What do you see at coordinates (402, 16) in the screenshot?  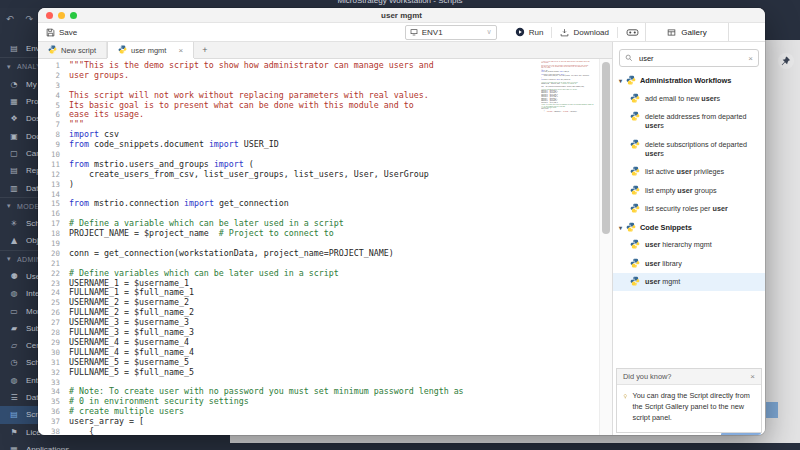 I see `window-titlebar: user mgmt` at bounding box center [402, 16].